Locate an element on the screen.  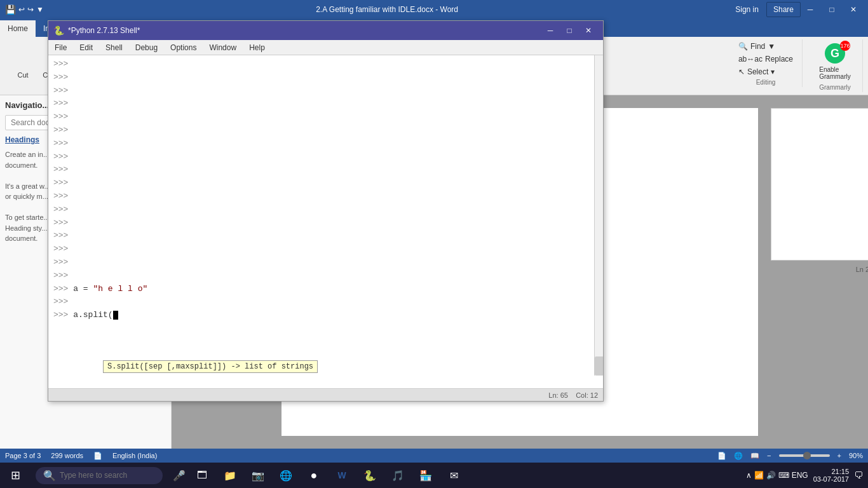
idle-menu-debug: Debug is located at coordinates (146, 48).